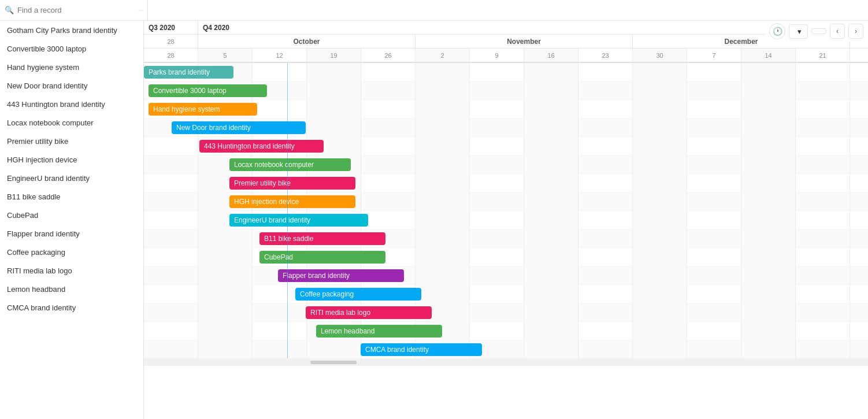 This screenshot has width=868, height=419. What do you see at coordinates (208, 91) in the screenshot?
I see `gantt-bar: Convertible 3000 laptop` at bounding box center [208, 91].